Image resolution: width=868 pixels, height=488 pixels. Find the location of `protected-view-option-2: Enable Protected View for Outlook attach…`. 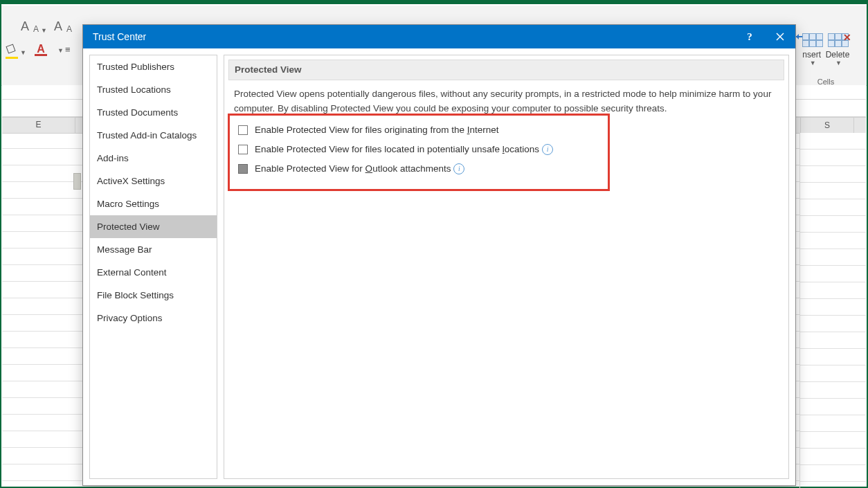

protected-view-option-2: Enable Protected View for Outlook attach… is located at coordinates (508, 169).